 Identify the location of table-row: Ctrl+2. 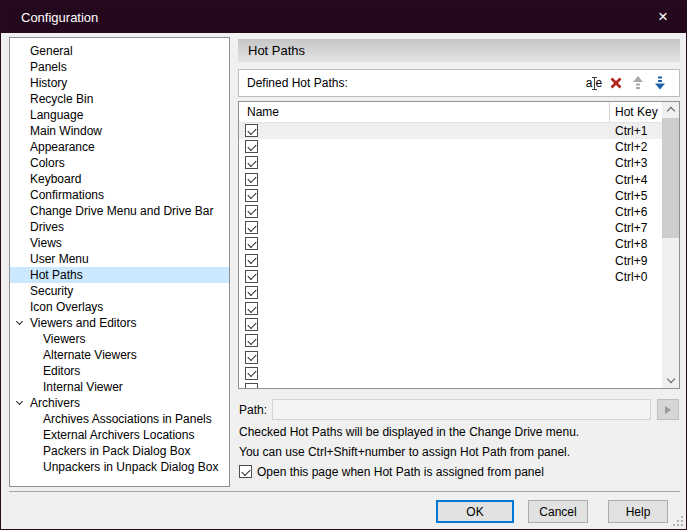
(450, 147).